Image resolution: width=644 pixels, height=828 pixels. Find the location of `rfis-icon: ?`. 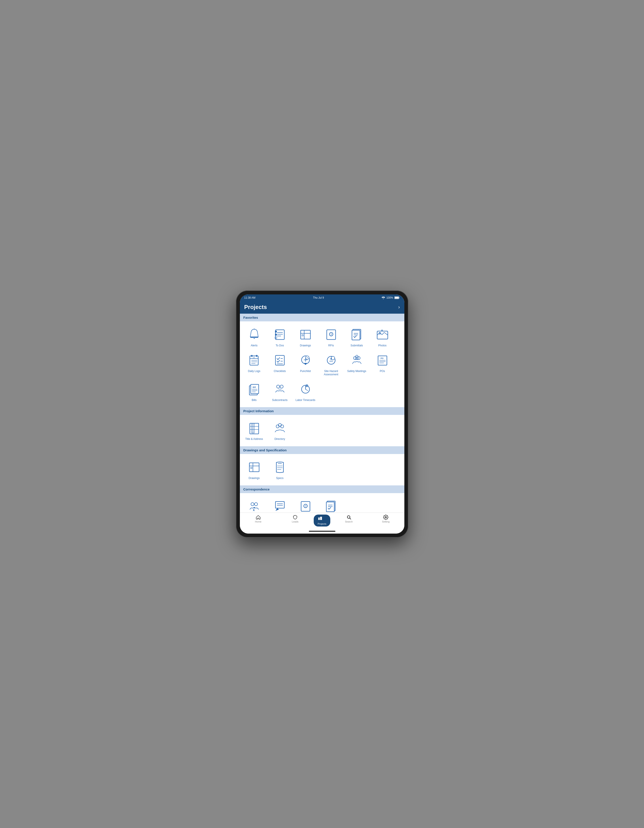

rfis-icon: ? is located at coordinates (331, 335).